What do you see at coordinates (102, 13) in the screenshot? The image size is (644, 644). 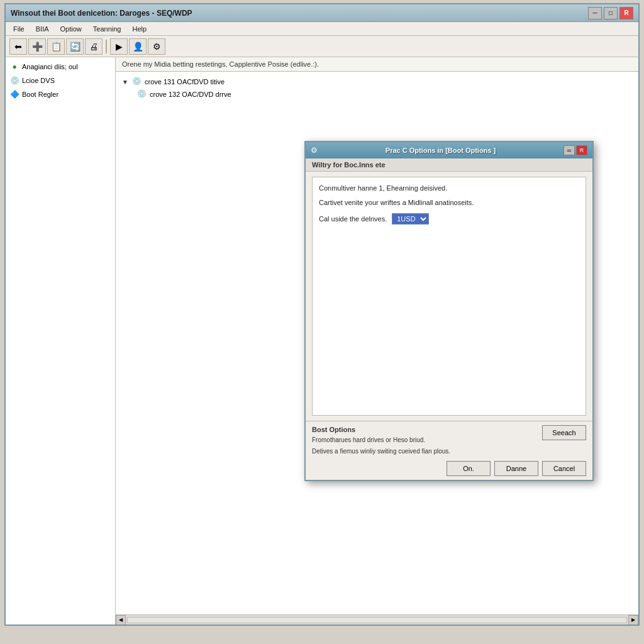 I see `window-title: Winsout thei Boot denicetion: Daroges - …` at bounding box center [102, 13].